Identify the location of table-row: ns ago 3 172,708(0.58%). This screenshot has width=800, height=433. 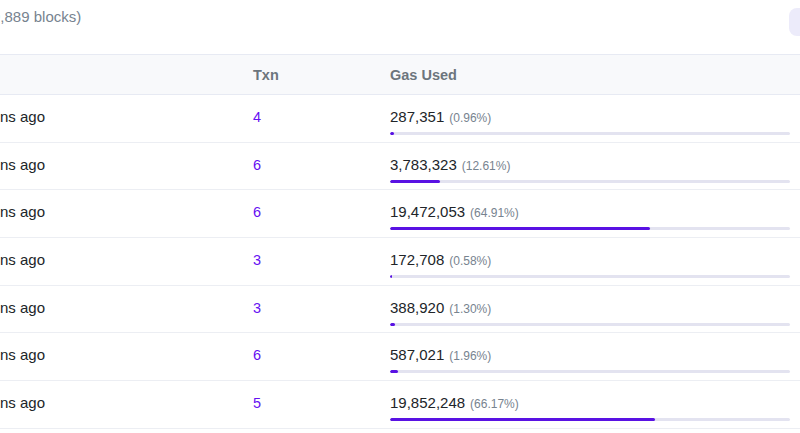
(400, 262).